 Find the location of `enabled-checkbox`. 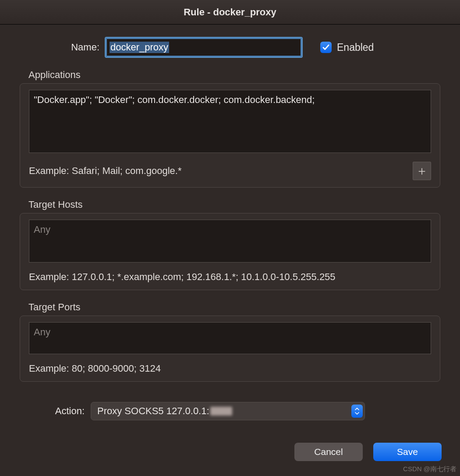

enabled-checkbox is located at coordinates (326, 47).